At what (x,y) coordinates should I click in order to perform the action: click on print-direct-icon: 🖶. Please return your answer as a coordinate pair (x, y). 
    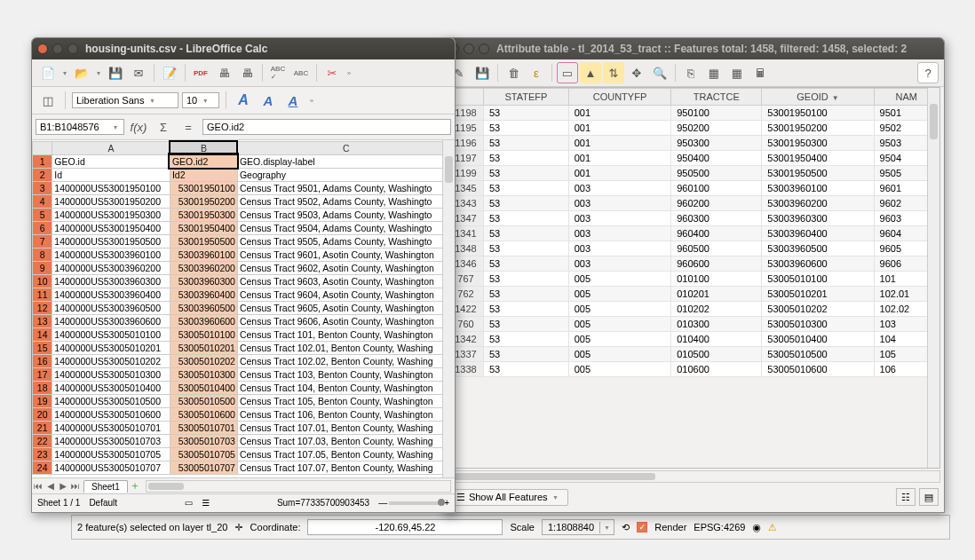
    Looking at the image, I should click on (224, 73).